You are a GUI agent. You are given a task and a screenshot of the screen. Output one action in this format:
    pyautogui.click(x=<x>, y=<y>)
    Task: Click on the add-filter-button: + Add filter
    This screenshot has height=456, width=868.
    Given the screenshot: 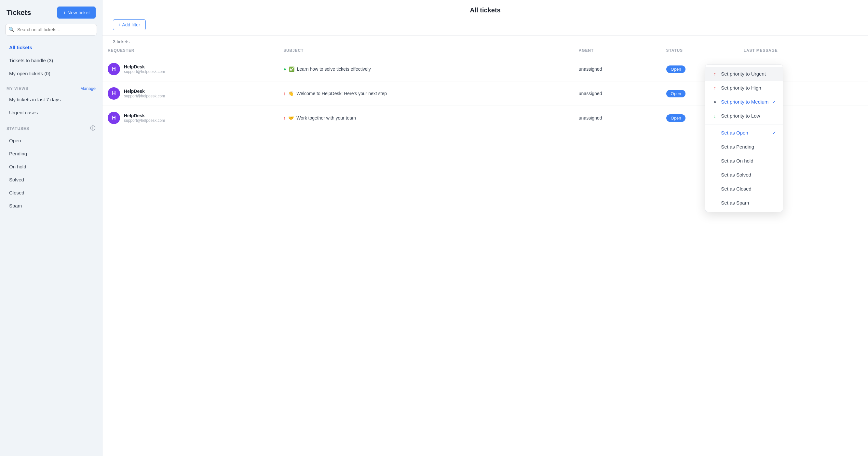 What is the action you would take?
    pyautogui.click(x=129, y=25)
    